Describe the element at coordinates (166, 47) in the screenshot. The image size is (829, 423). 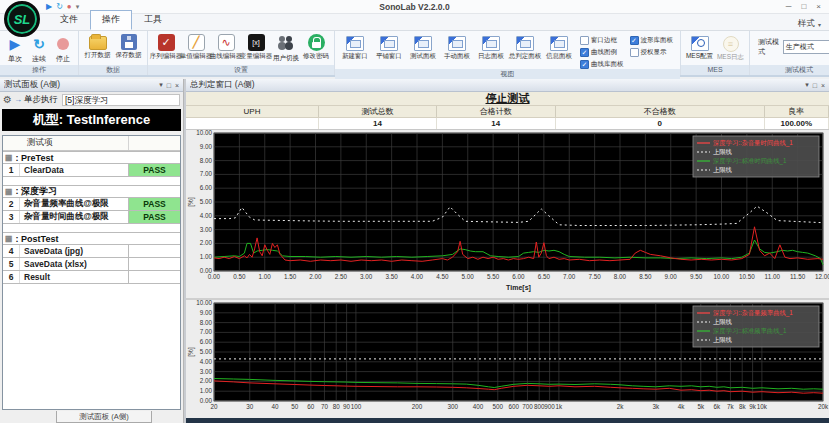
I see `ribbon-button-sequence-editor: ✓序列编辑器` at that location.